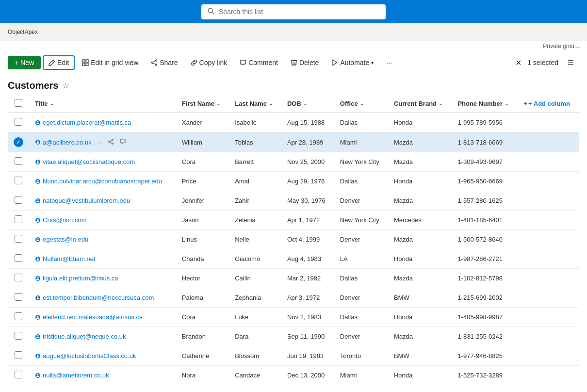  Describe the element at coordinates (111, 143) in the screenshot. I see `row-share-btn` at that location.